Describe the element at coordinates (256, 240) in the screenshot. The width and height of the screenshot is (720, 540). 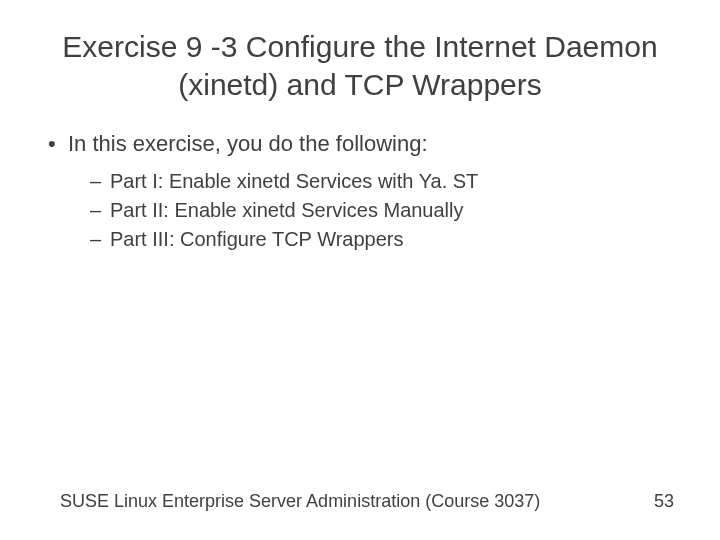
I see `part-text: Part III: Configure TCP Wrappers` at that location.